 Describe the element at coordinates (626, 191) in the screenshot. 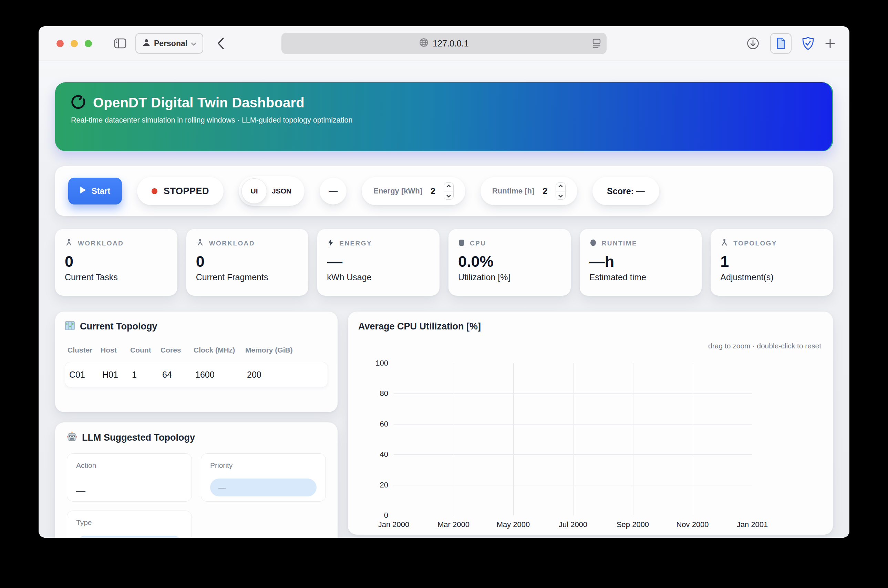

I see `score-badge: Score: —` at that location.